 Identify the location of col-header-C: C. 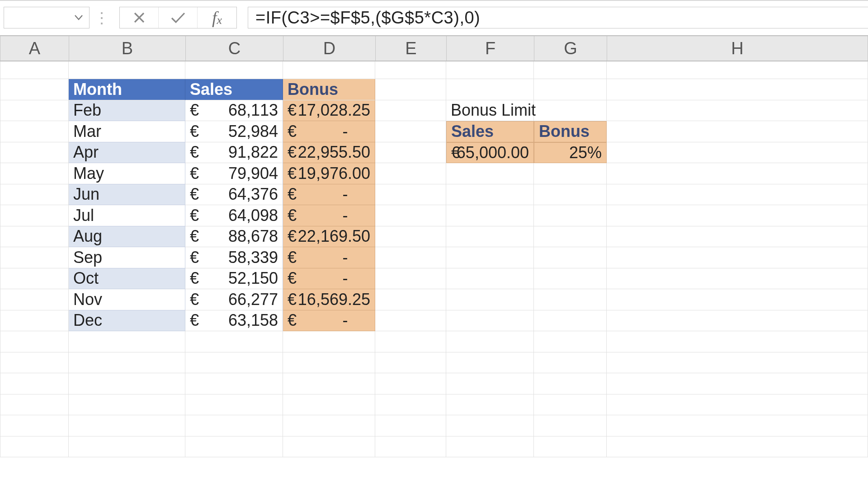
(235, 48).